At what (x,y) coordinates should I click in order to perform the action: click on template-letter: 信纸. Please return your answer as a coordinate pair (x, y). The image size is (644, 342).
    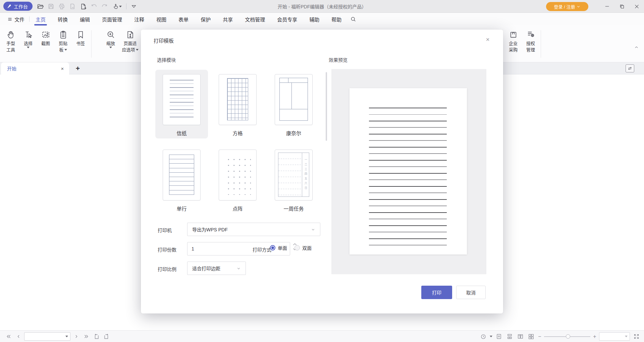
    Looking at the image, I should click on (182, 104).